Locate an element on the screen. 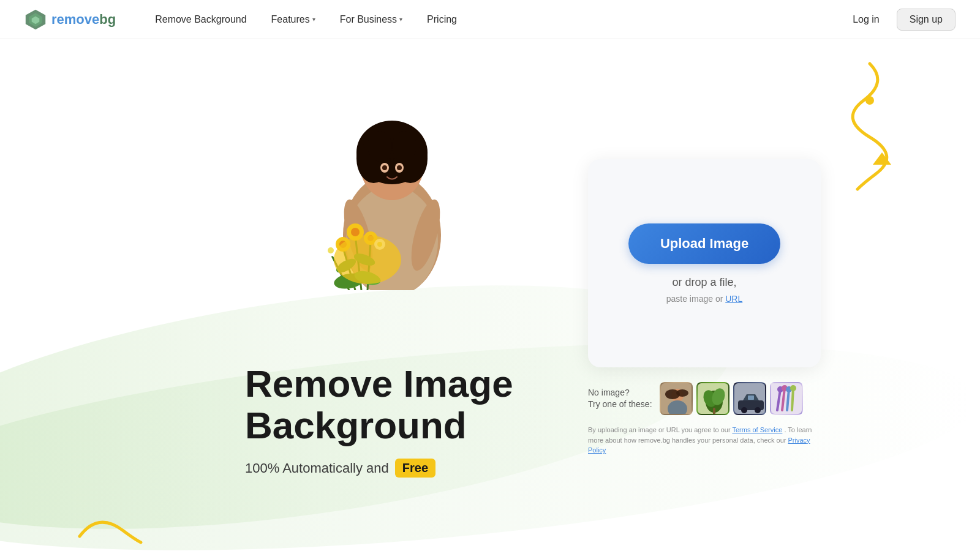  signup-button: Sign up is located at coordinates (926, 20).